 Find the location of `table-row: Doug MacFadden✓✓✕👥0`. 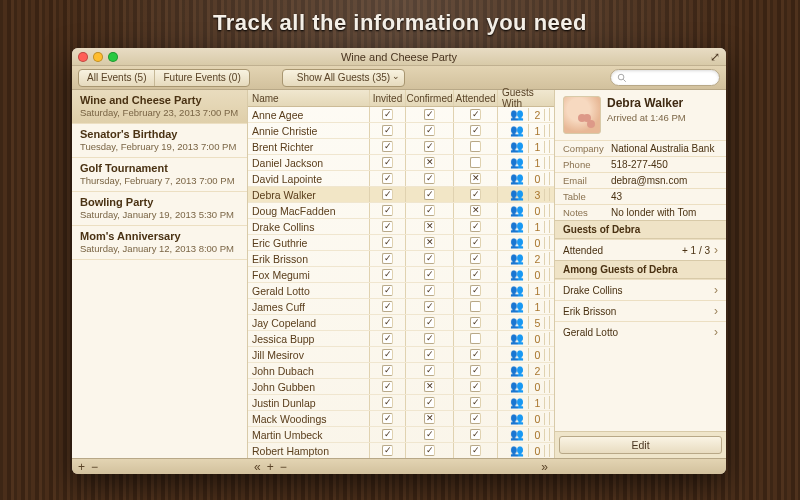

table-row: Doug MacFadden✓✓✕👥0 is located at coordinates (401, 211).